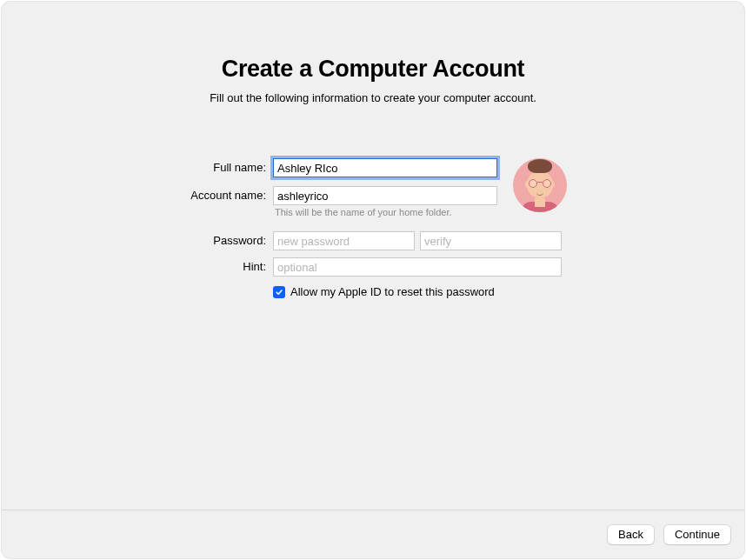 This screenshot has height=560, width=746. What do you see at coordinates (385, 292) in the screenshot?
I see `allow-reset-row: Allow my Apple ID to reset this password` at bounding box center [385, 292].